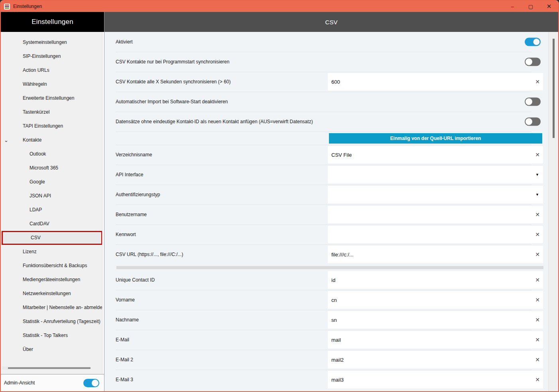 The width and height of the screenshot is (559, 392). I want to click on sidebar-item-sip-einstellungen: SIP-Einstellungen, so click(53, 57).